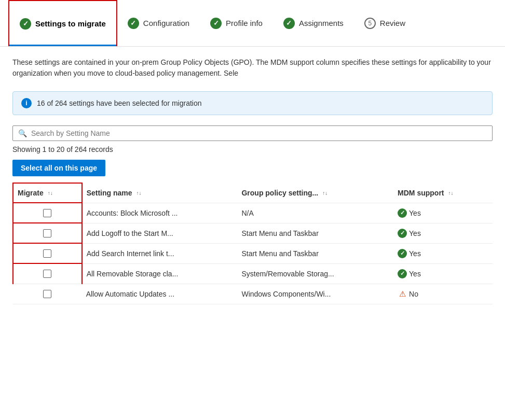 The height and width of the screenshot is (420, 505). Describe the element at coordinates (23, 133) in the screenshot. I see `search-icon: 🔍` at that location.